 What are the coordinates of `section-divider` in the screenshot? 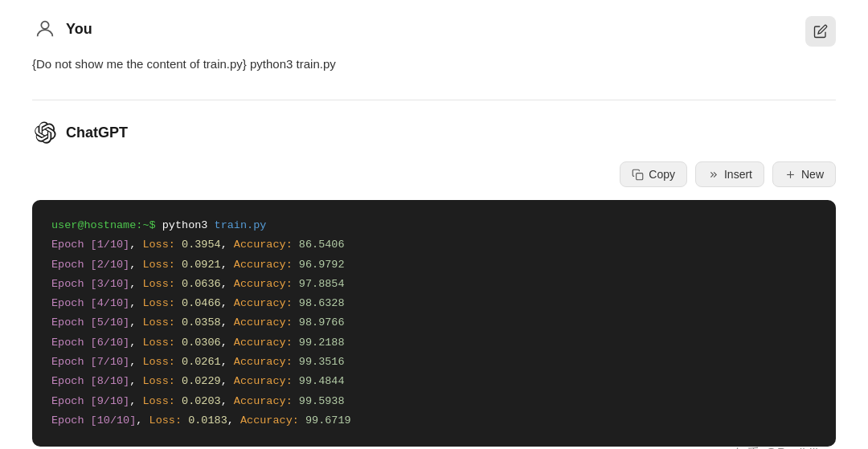 It's located at (434, 100).